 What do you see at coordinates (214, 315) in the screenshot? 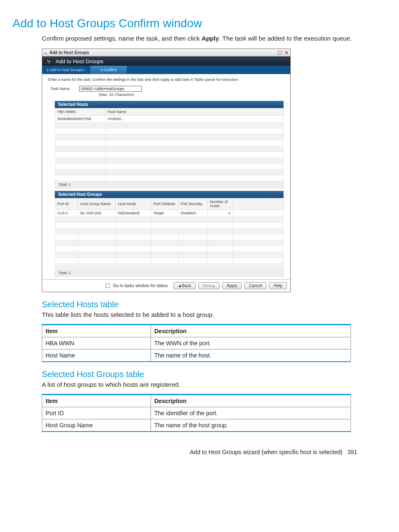
I see `section-selected-hosts-desc: This table lists the hosts selected to b…` at bounding box center [214, 315].